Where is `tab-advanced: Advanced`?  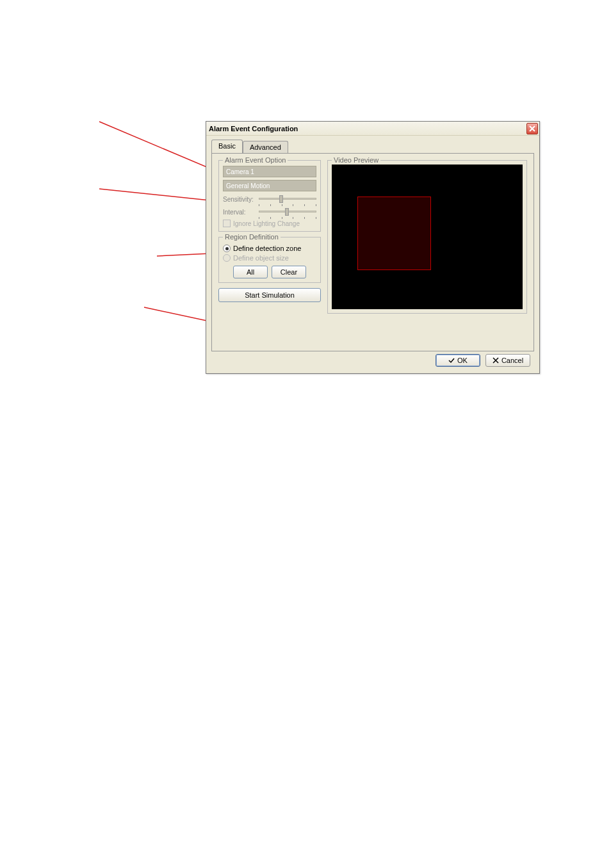
tab-advanced: Advanced is located at coordinates (265, 147).